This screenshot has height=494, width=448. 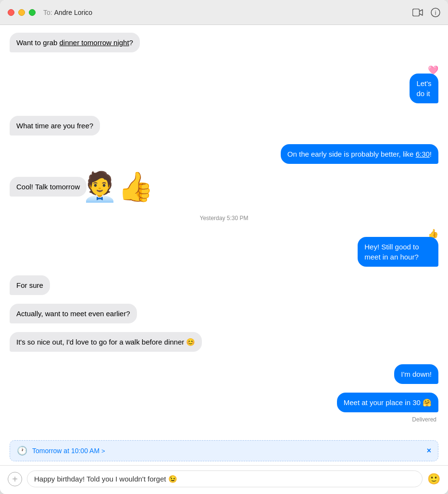 What do you see at coordinates (15, 479) in the screenshot?
I see `add-attachment-button: +` at bounding box center [15, 479].